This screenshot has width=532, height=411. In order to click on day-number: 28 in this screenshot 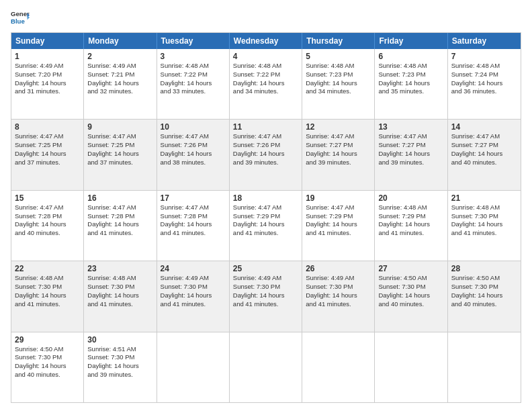, I will do `click(484, 269)`.